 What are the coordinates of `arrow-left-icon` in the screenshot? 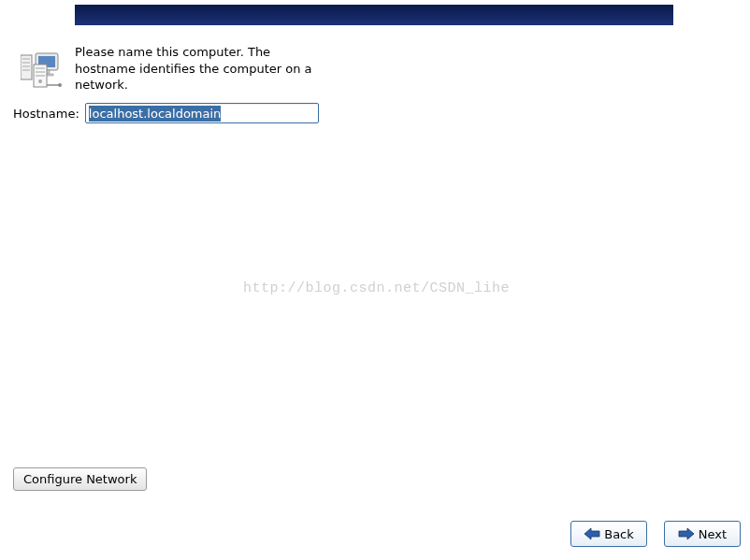 It's located at (592, 534).